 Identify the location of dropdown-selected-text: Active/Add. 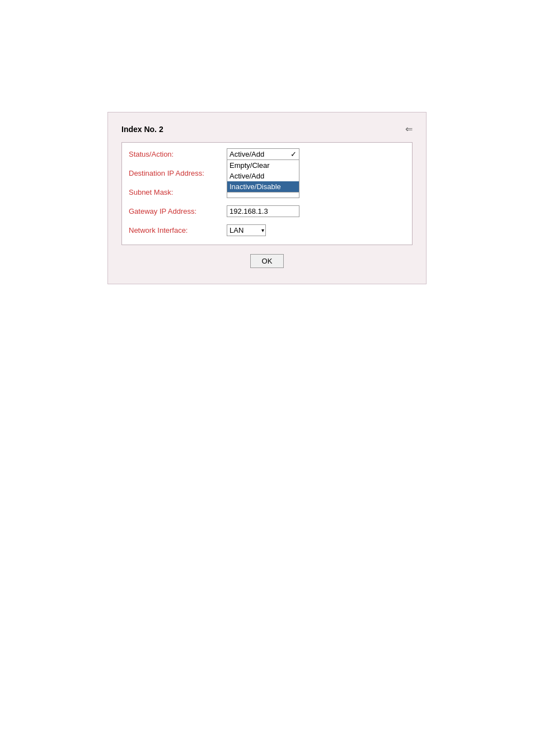
(247, 154).